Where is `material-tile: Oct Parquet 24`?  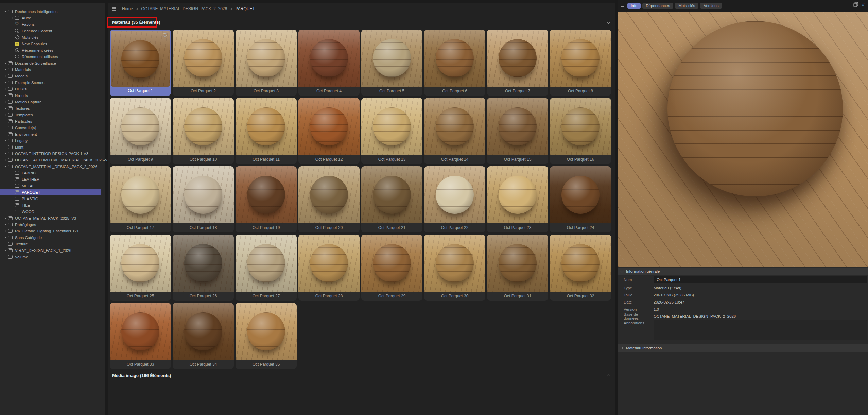 material-tile: Oct Parquet 24 is located at coordinates (580, 199).